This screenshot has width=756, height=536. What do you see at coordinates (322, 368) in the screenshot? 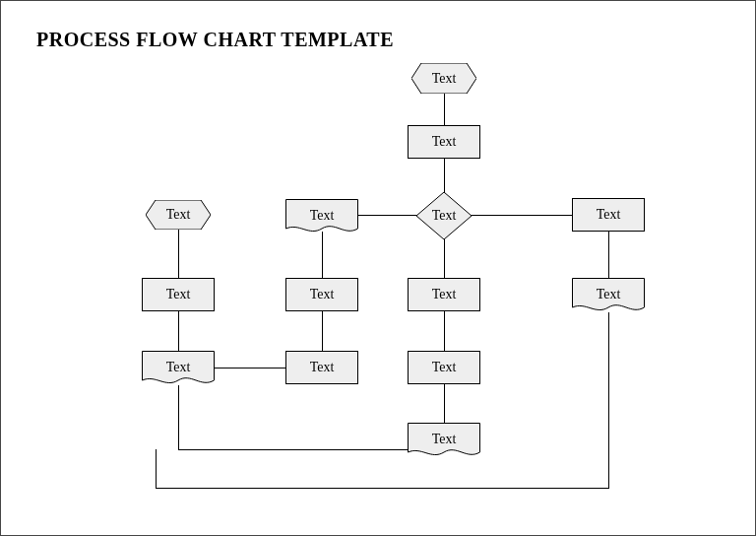
I see `process-node-c2-r3: Text` at bounding box center [322, 368].